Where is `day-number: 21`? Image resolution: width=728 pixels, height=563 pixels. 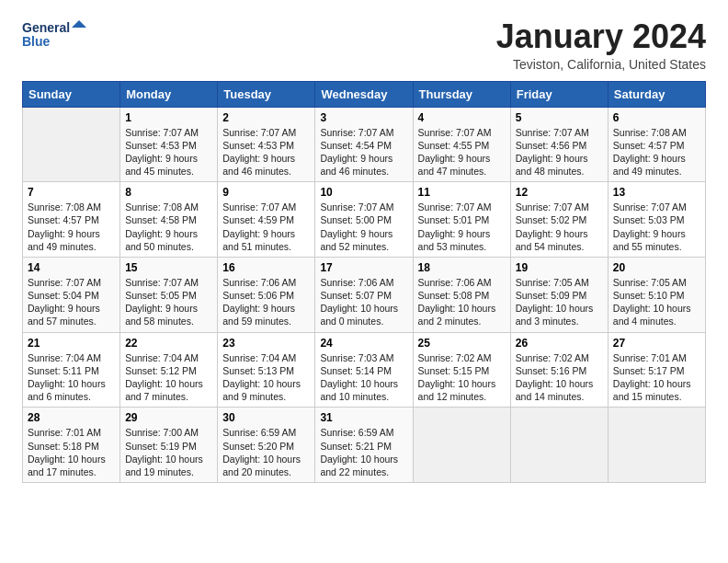
day-number: 21 is located at coordinates (72, 343).